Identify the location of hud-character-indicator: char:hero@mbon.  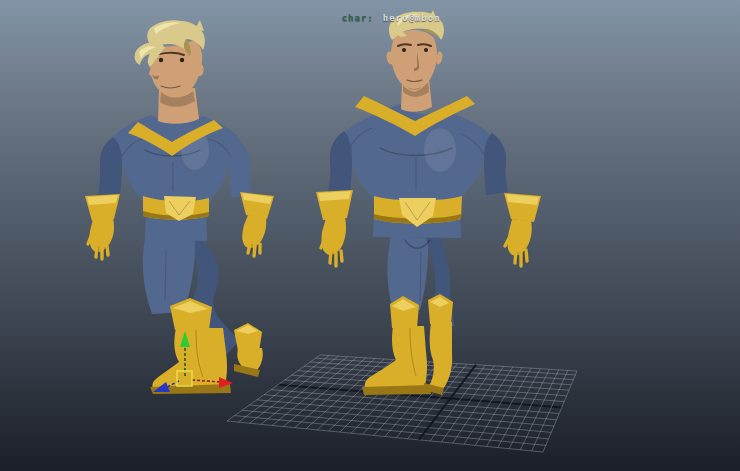
(378, 18).